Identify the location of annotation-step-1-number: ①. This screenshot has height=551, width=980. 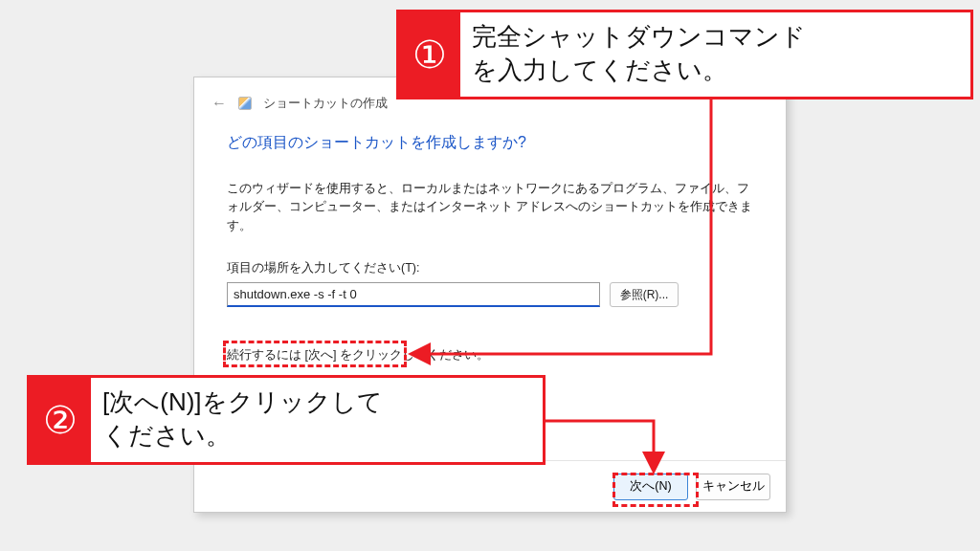
(430, 55).